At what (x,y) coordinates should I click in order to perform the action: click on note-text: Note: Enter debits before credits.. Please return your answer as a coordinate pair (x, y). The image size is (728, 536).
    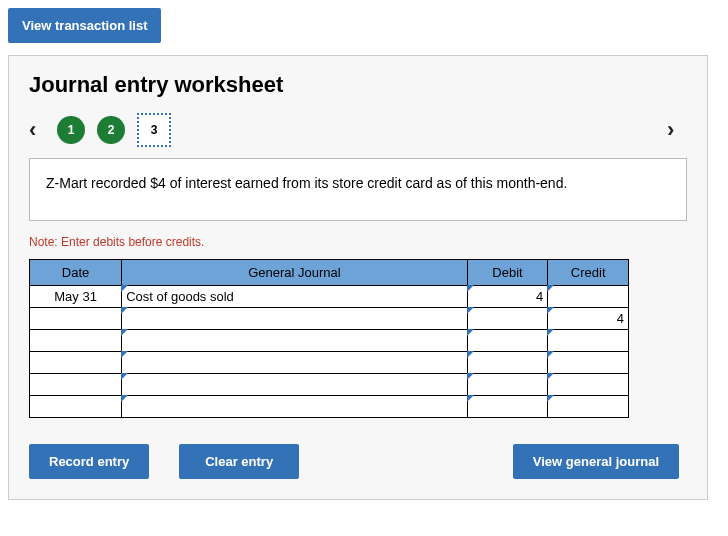
    Looking at the image, I should click on (358, 242).